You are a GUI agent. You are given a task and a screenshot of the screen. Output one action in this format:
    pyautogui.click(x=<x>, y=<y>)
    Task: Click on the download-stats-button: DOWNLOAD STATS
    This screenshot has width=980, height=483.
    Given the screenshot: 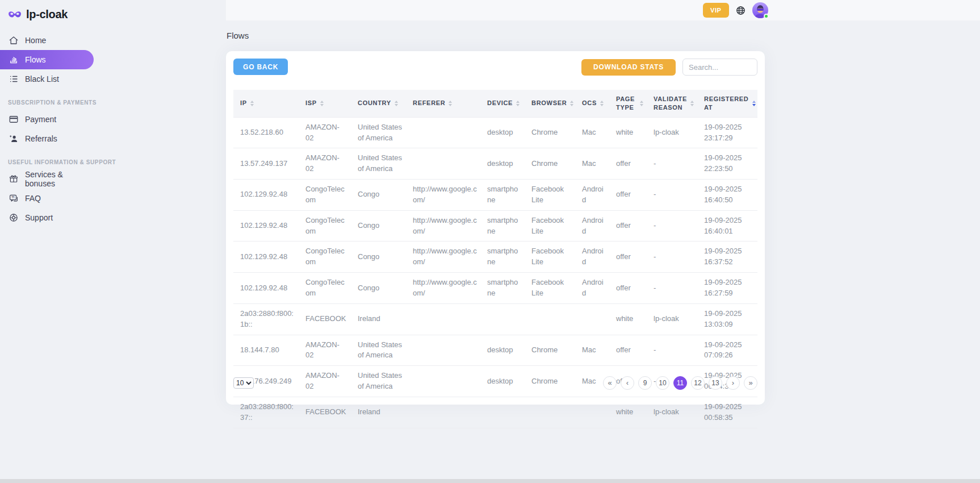 What is the action you would take?
    pyautogui.click(x=629, y=67)
    